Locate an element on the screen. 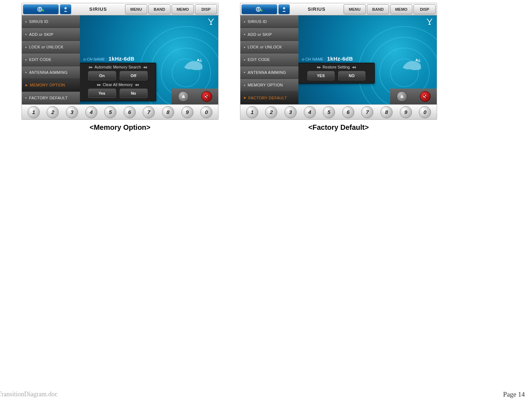 The image size is (532, 402). clear-memory-yes-button: Yes is located at coordinates (102, 93).